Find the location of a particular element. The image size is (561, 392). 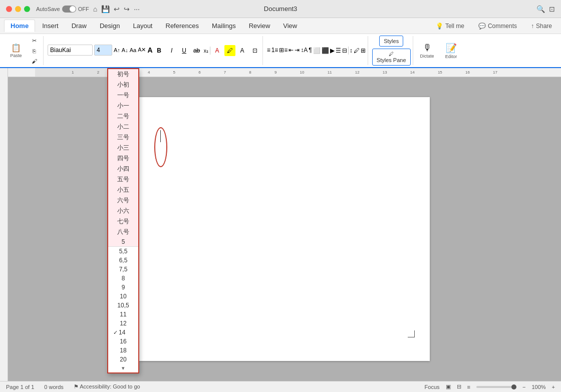

bold-button: B is located at coordinates (159, 51).